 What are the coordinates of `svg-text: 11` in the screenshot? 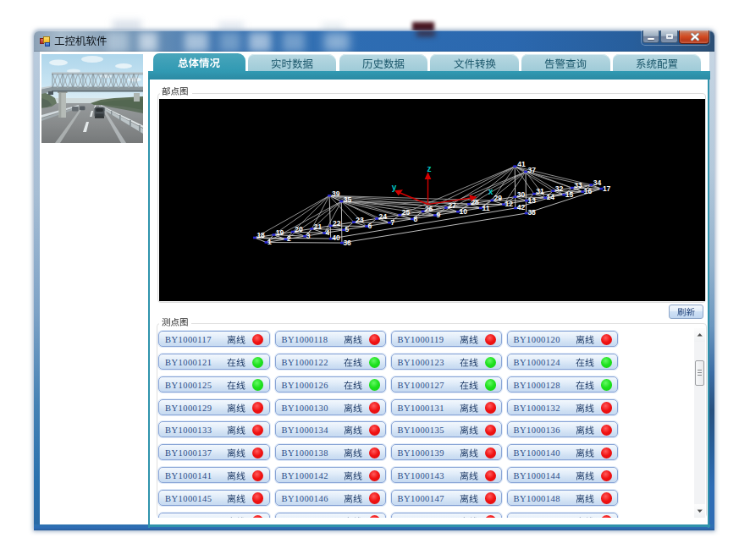 It's located at (486, 208).